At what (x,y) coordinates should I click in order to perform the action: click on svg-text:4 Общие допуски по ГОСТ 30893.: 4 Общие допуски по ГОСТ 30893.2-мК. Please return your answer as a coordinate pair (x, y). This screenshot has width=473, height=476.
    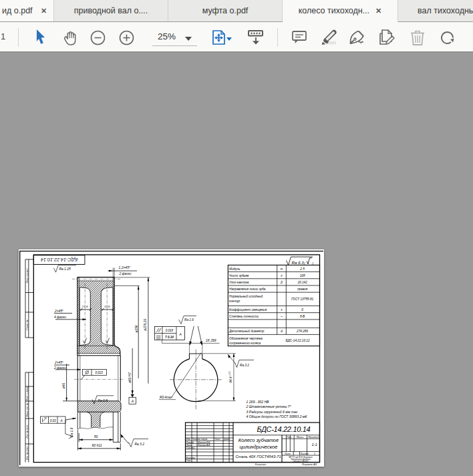
    Looking at the image, I should click on (277, 416).